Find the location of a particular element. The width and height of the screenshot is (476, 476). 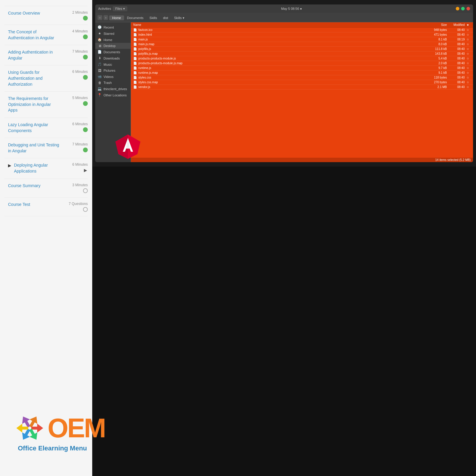

course-item-lazy-loading: Lazy Loading Angular Components 6 Minute… is located at coordinates (46, 128).